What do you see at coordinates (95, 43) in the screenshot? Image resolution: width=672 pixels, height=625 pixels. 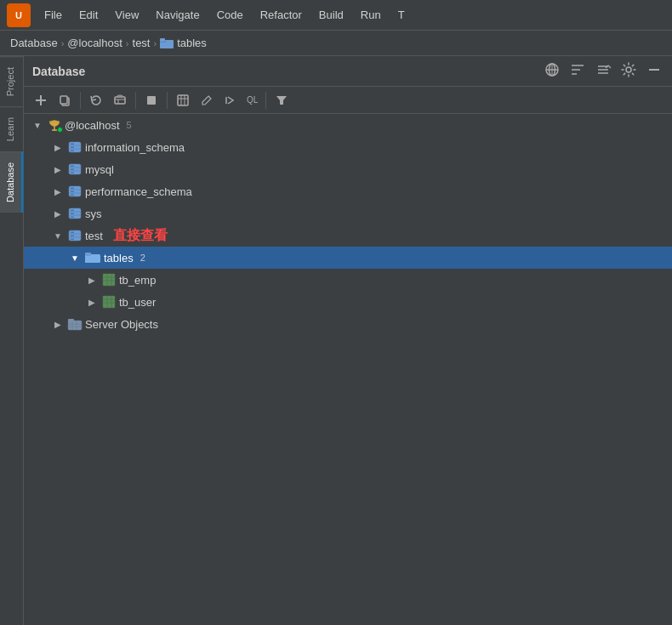 I see `breadcrumb-localhost: @localhost` at bounding box center [95, 43].